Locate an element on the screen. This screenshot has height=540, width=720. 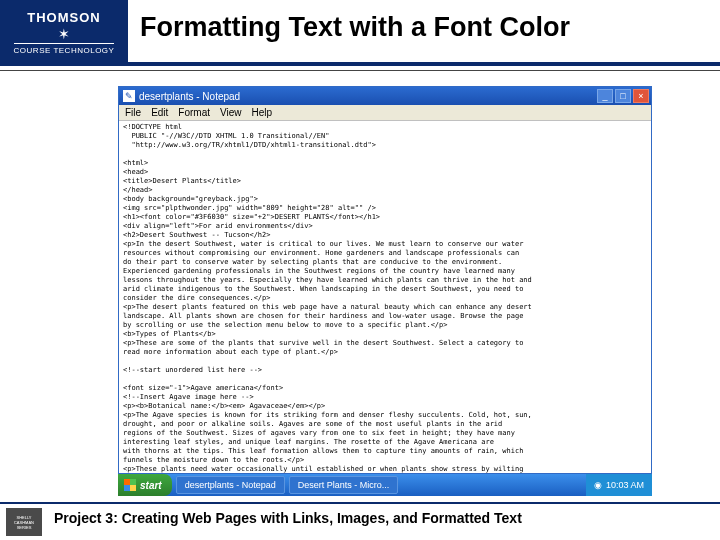
notepad-menubar: File Edit Format View Help is located at coordinates (385, 113).